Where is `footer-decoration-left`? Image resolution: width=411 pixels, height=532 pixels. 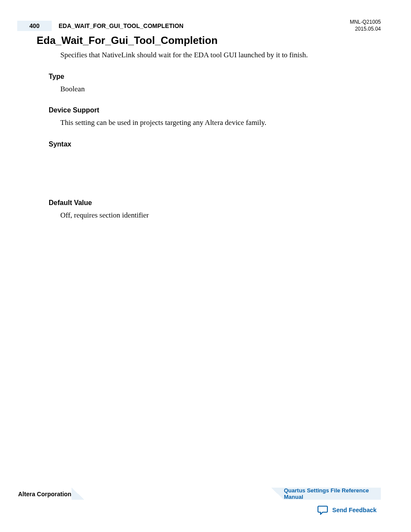
footer-decoration-left is located at coordinates (78, 494).